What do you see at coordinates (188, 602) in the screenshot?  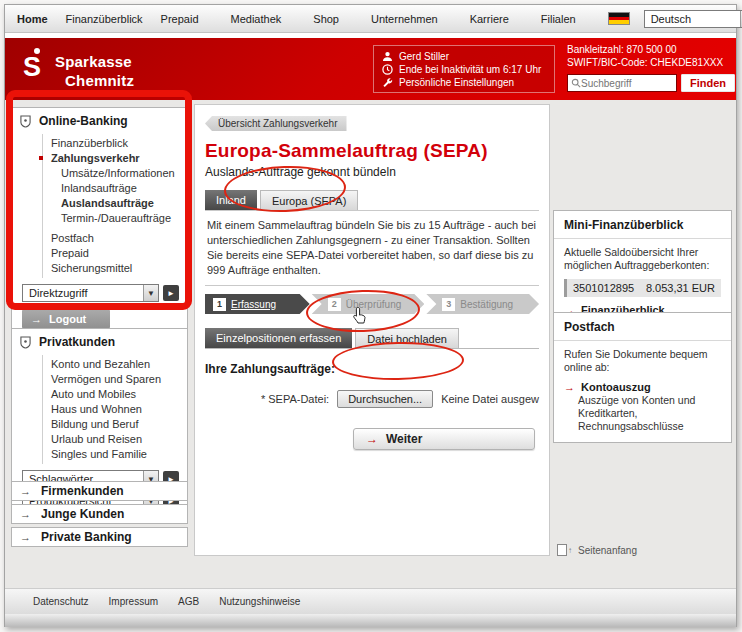 I see `footer-link-agb: AGB` at bounding box center [188, 602].